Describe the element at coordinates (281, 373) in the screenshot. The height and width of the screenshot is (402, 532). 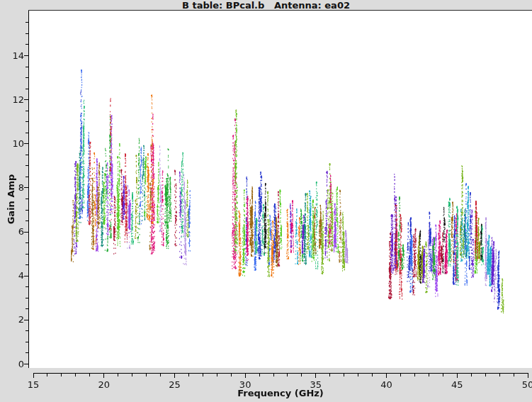
I see `x-axis-line` at that location.